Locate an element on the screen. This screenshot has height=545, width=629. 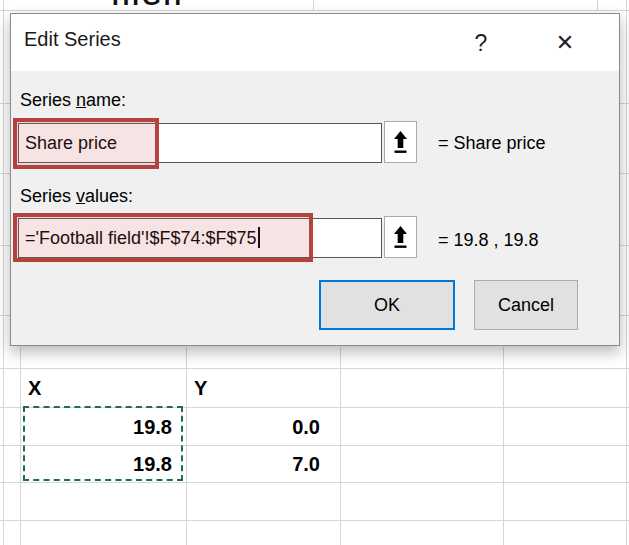
help-icon: ? is located at coordinates (481, 42).